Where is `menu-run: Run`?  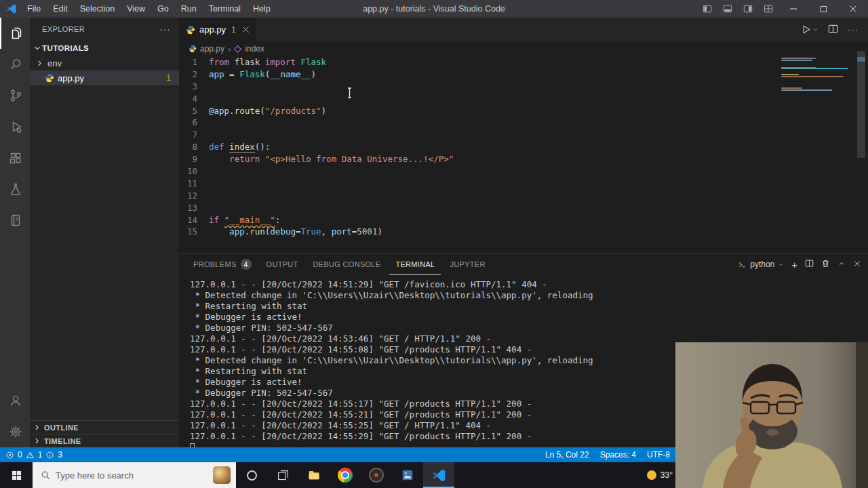
menu-run: Run is located at coordinates (189, 9).